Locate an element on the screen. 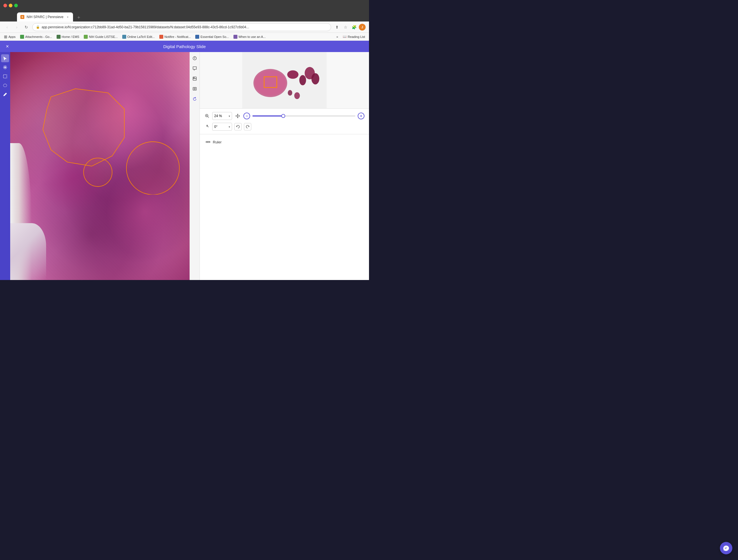 This screenshot has width=738, height=560. bookmark-nih: NIH Guide LISTSE... is located at coordinates (101, 37).